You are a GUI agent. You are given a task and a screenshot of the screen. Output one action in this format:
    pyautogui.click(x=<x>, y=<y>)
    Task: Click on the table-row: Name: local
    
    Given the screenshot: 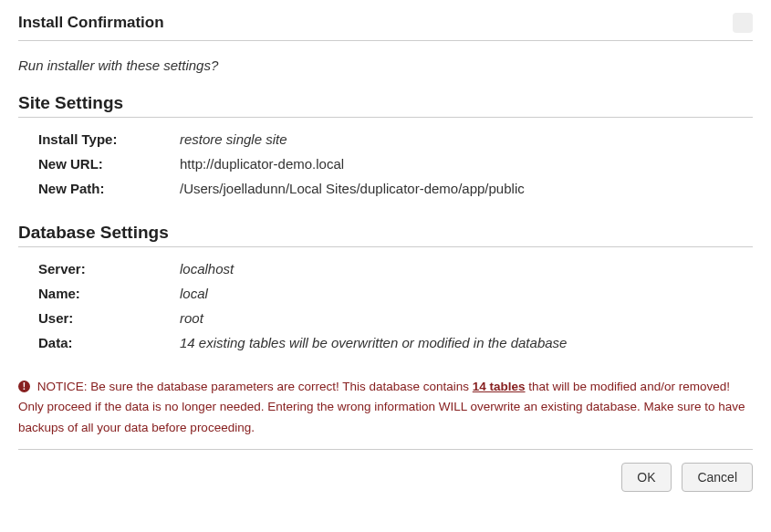 What is the action you would take?
    pyautogui.click(x=396, y=294)
    